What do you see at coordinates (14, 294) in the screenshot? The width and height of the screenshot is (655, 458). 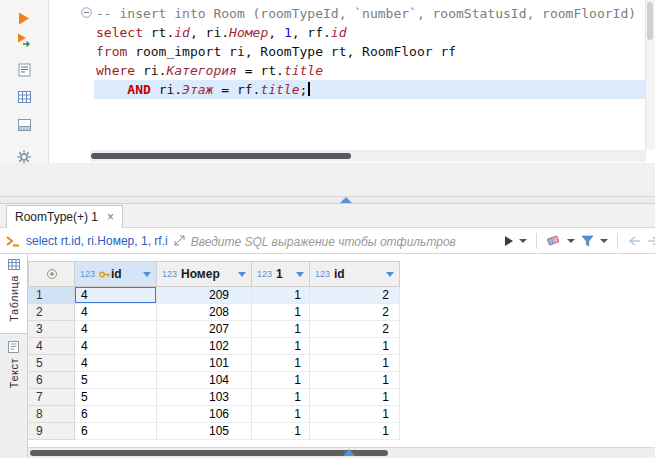 I see `tab-grid-view: Таблица` at bounding box center [14, 294].